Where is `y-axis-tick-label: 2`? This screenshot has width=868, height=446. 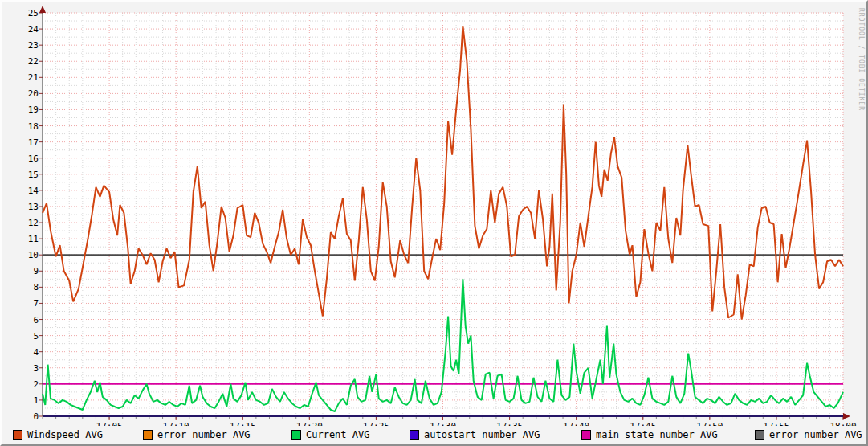
y-axis-tick-label: 2 is located at coordinates (35, 384).